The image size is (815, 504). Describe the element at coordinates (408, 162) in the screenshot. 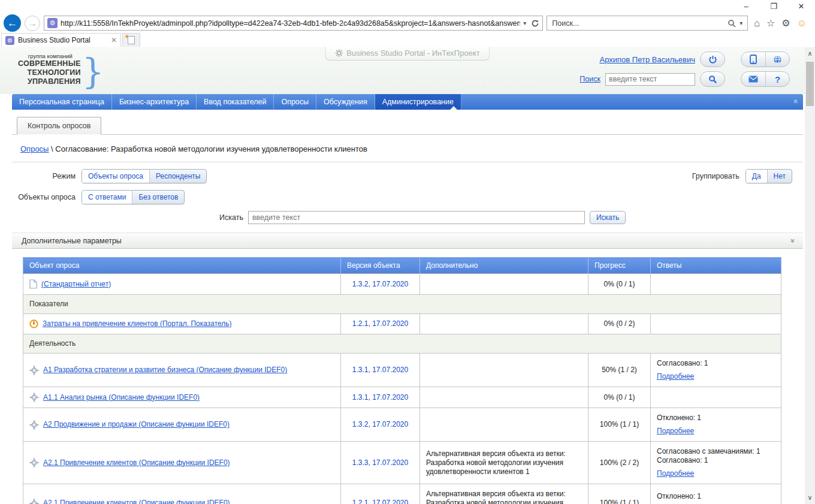

I see `divider` at that location.